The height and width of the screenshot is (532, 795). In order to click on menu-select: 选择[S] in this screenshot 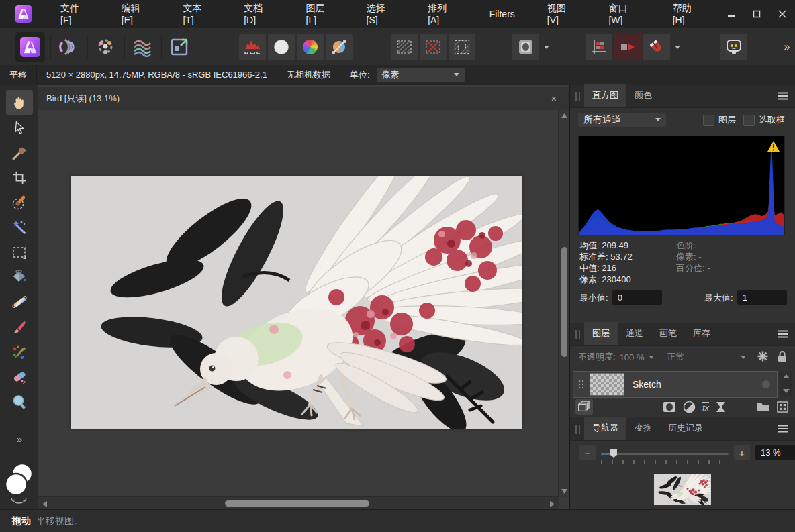, I will do `click(381, 14)`.